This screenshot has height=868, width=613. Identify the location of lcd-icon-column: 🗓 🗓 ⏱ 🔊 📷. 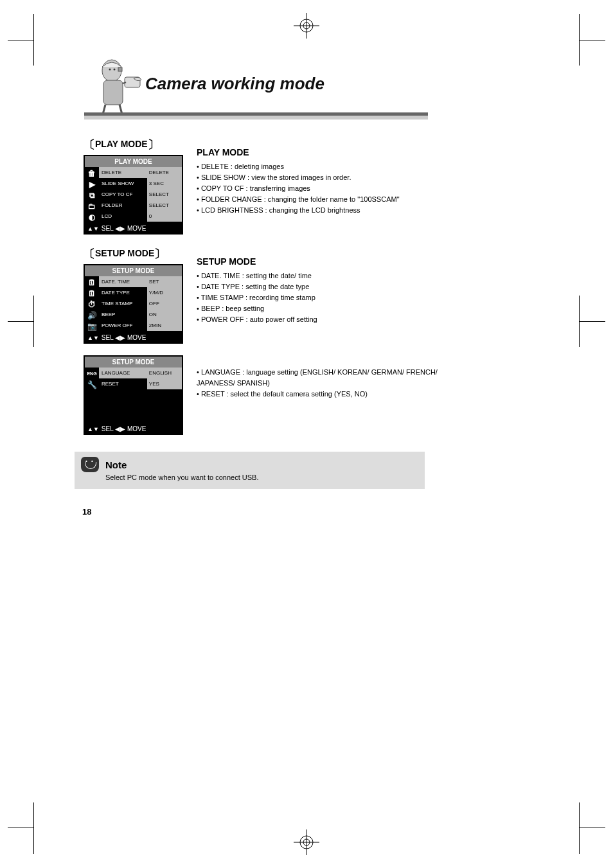
(92, 305).